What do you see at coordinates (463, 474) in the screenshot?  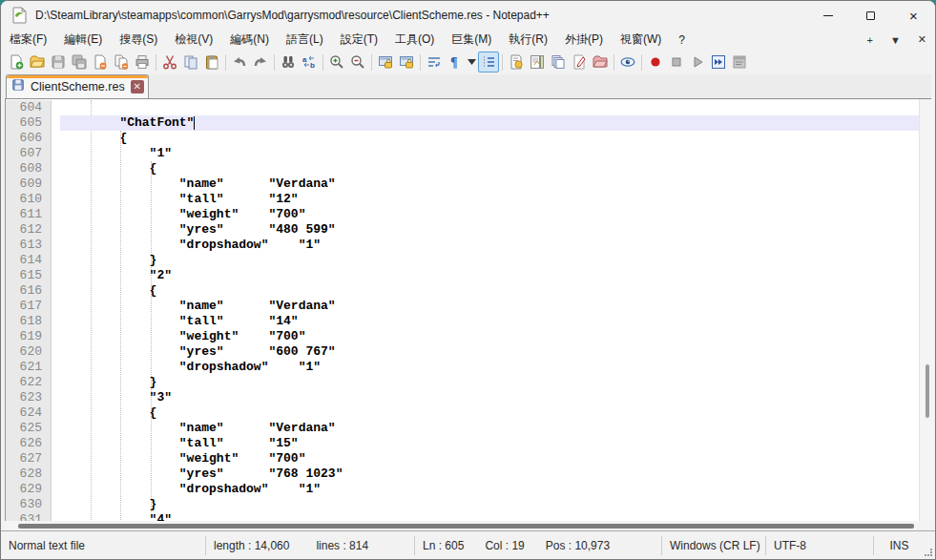 I see `code-line: 628 "yres" "768 1023"` at bounding box center [463, 474].